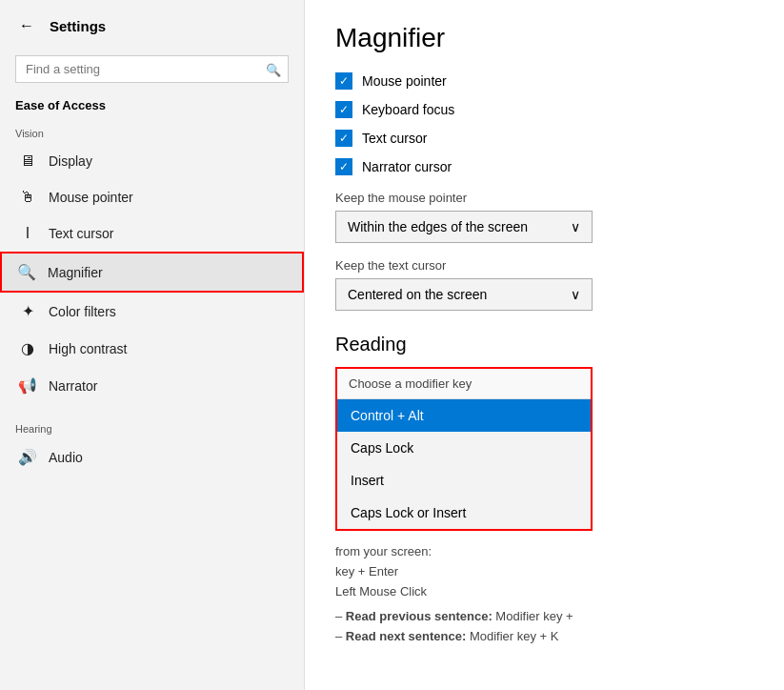  I want to click on mouse-pointer-setting-label: Keep the mouse pointer, so click(545, 198).